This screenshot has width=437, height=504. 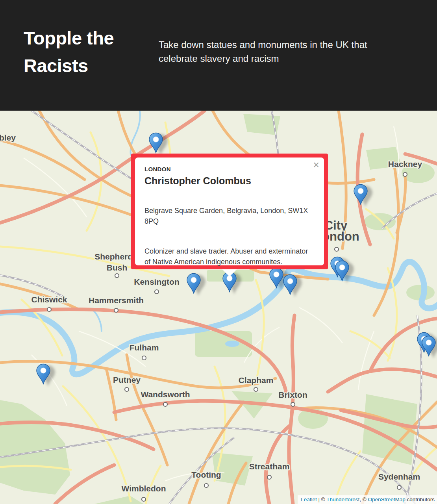 What do you see at coordinates (367, 500) in the screenshot?
I see `map-attribution: Leaflet | © Thunderforest, © OpenStreetM…` at bounding box center [367, 500].